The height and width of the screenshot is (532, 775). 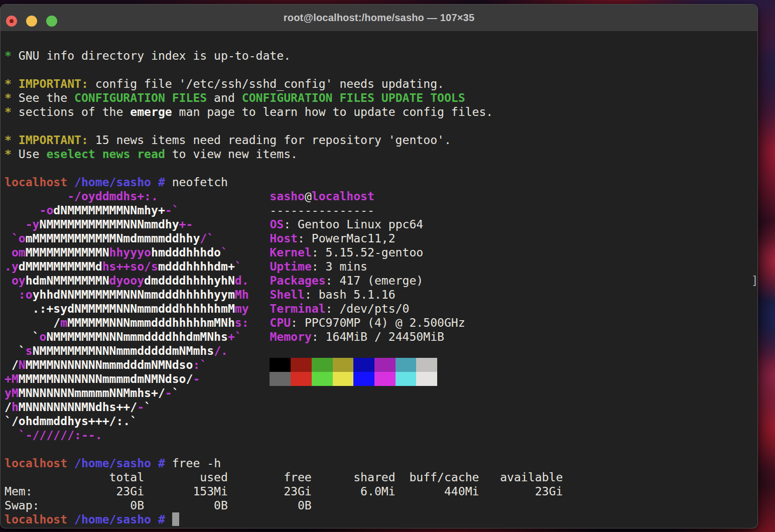 What do you see at coordinates (381, 252) in the screenshot?
I see `terminal-line: omMMMMMMMMMMMNhhyyyohmdddhhhdo` Kernel: …` at bounding box center [381, 252].